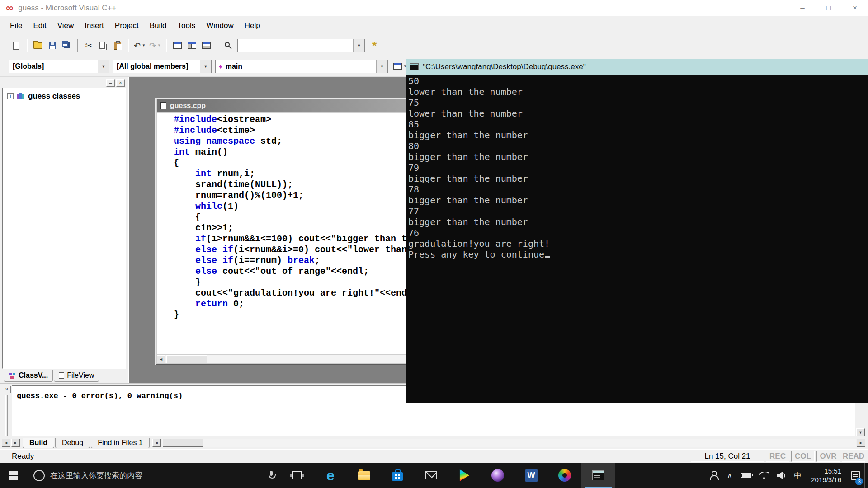 The width and height of the screenshot is (868, 488). What do you see at coordinates (99, 396) in the screenshot?
I see `build-log-line: guess.exe - 0 error(s), 0 warning(s)` at bounding box center [99, 396].